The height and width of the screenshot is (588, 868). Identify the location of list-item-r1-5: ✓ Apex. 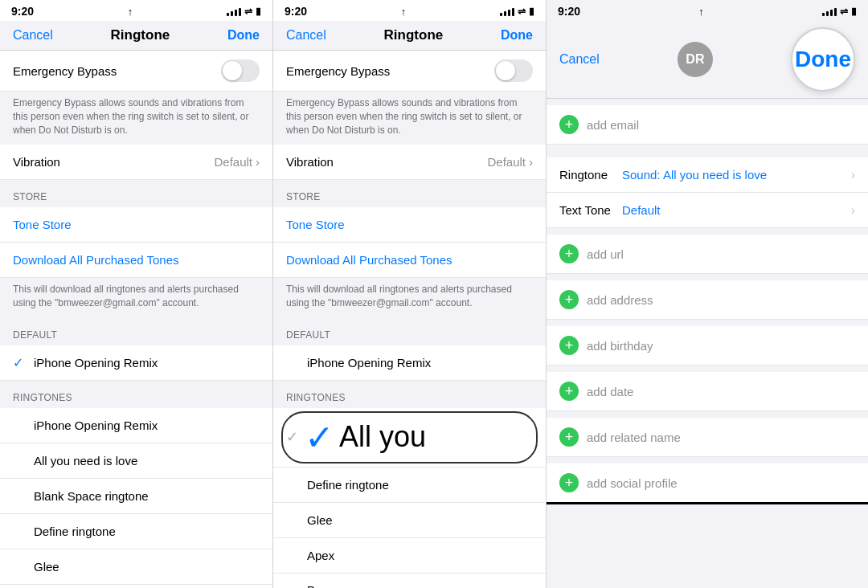
(137, 586).